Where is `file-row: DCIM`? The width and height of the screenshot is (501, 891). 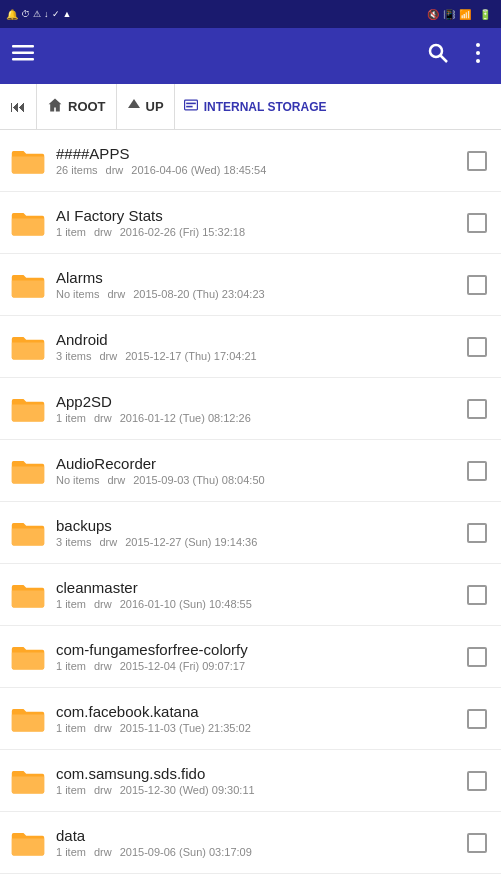 file-row: DCIM is located at coordinates (250, 882).